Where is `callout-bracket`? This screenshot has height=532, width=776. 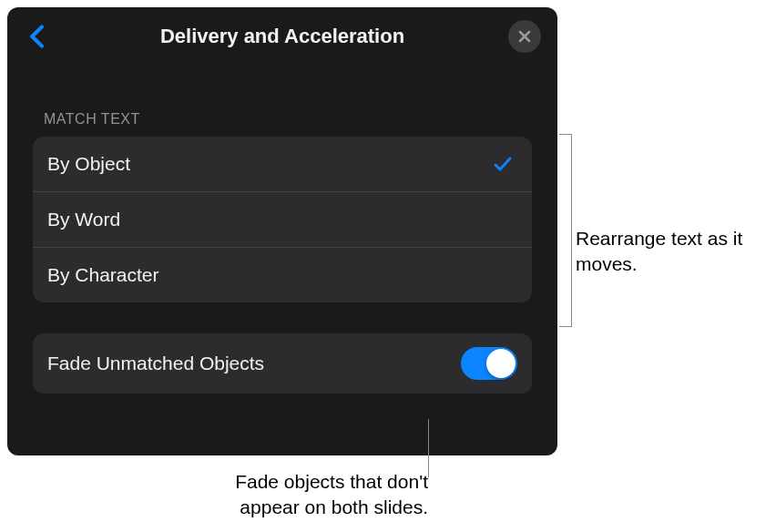
callout-bracket is located at coordinates (566, 230).